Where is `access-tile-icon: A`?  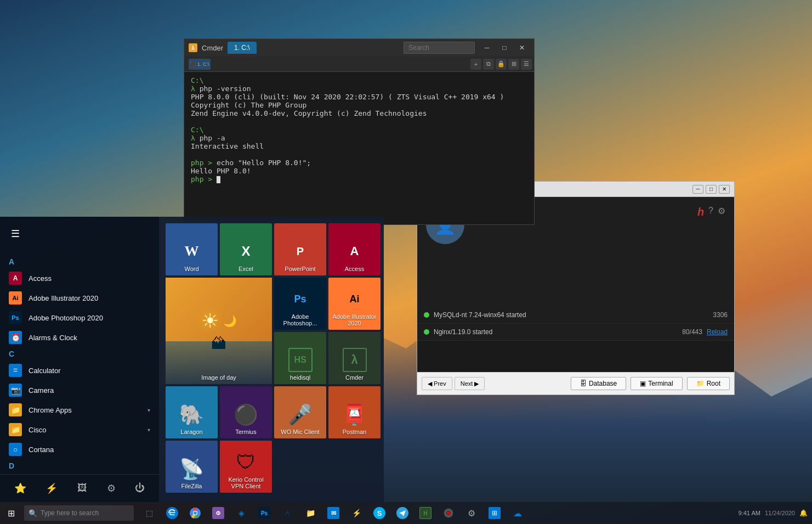
access-tile-icon: A is located at coordinates (355, 251).